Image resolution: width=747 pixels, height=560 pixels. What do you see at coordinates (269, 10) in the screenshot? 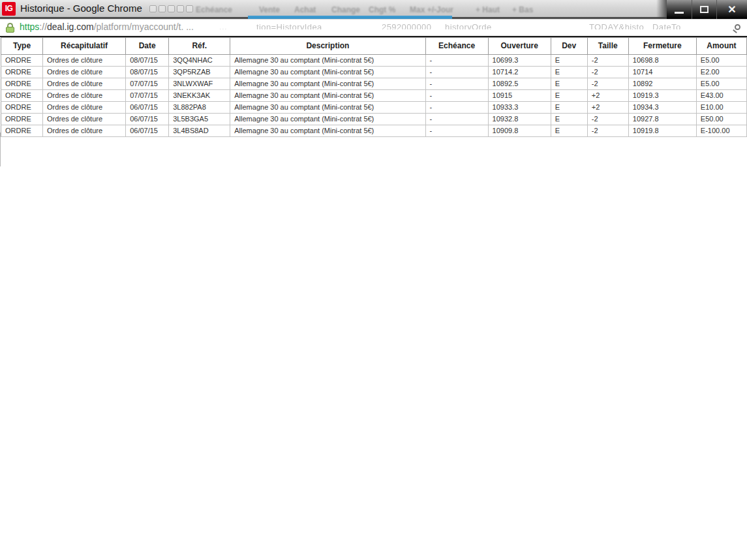
I see `ghost-column-label: Vente` at bounding box center [269, 10].